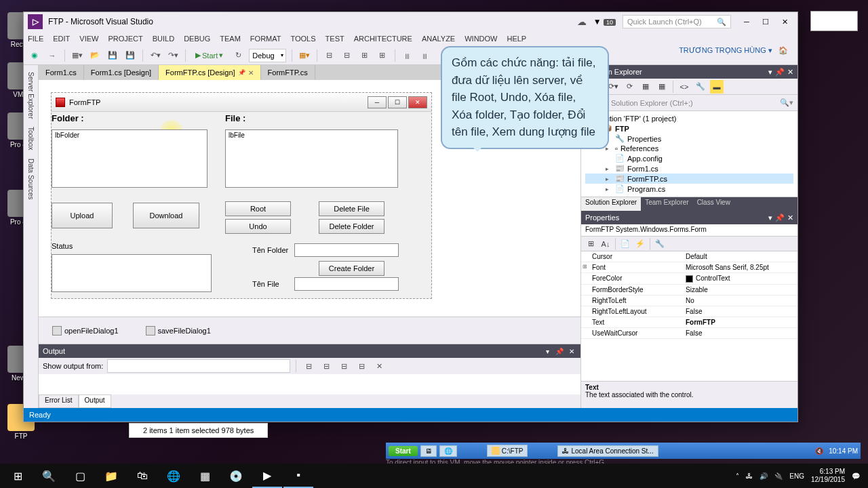  I want to click on guest-quick-launch: 🖥, so click(429, 451).